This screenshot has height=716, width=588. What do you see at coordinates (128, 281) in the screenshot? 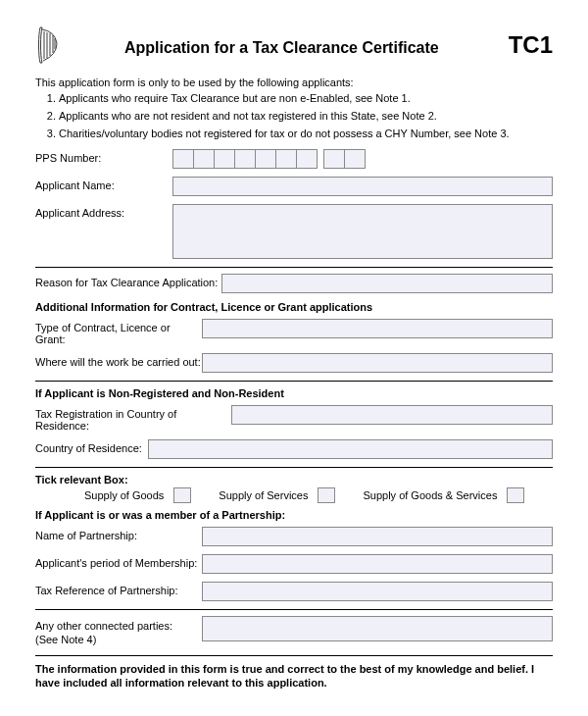
I see `reason-label: Reason for Tax Clearance Application:` at bounding box center [128, 281].